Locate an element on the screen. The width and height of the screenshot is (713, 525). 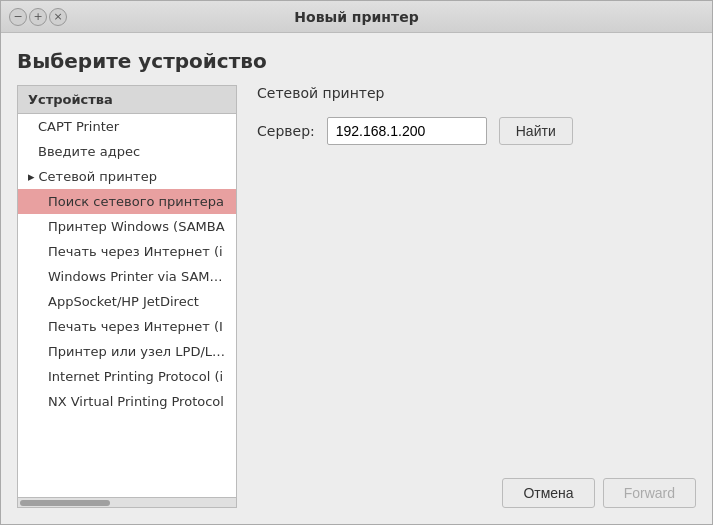
section-title: Сетевой принтер is located at coordinates (476, 93).